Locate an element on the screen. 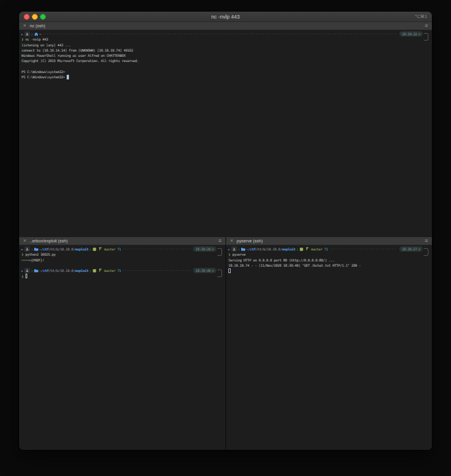 The image size is (451, 476). command-text: nc -nvlp 443 is located at coordinates (37, 39).